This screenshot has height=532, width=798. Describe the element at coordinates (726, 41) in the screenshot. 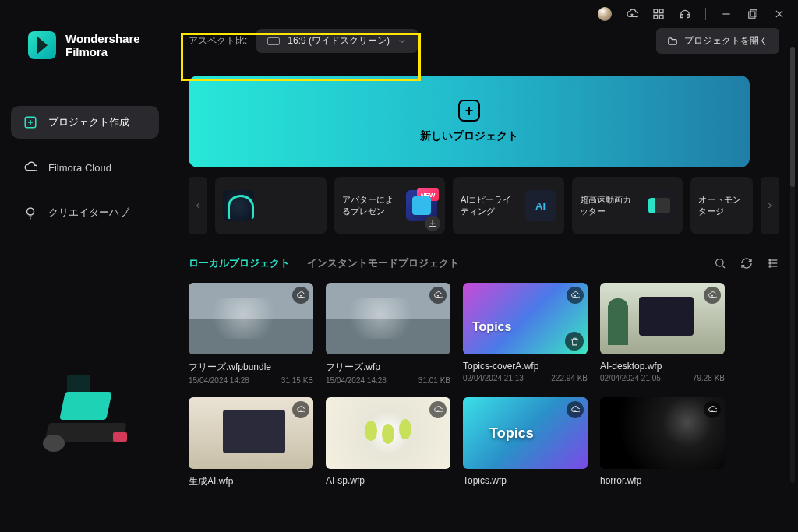

I see `open-project-label: プロジェクトを開く` at that location.